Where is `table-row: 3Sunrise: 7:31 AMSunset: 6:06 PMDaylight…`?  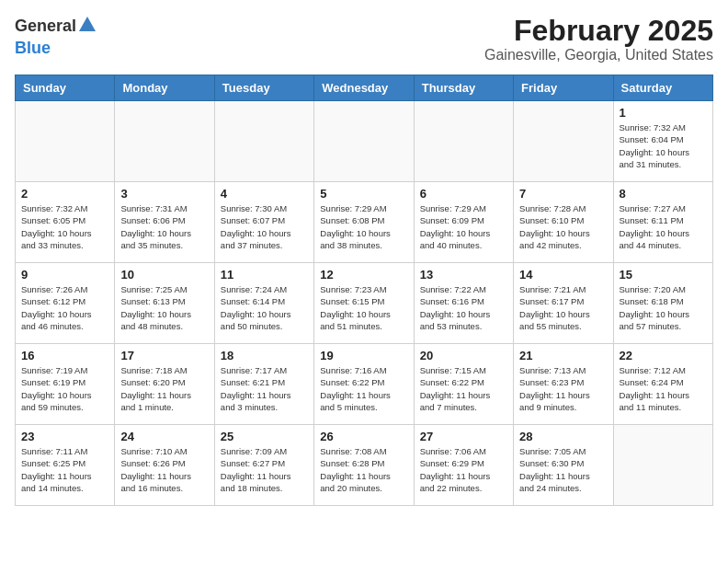 table-row: 3Sunrise: 7:31 AMSunset: 6:06 PMDaylight… is located at coordinates (165, 223).